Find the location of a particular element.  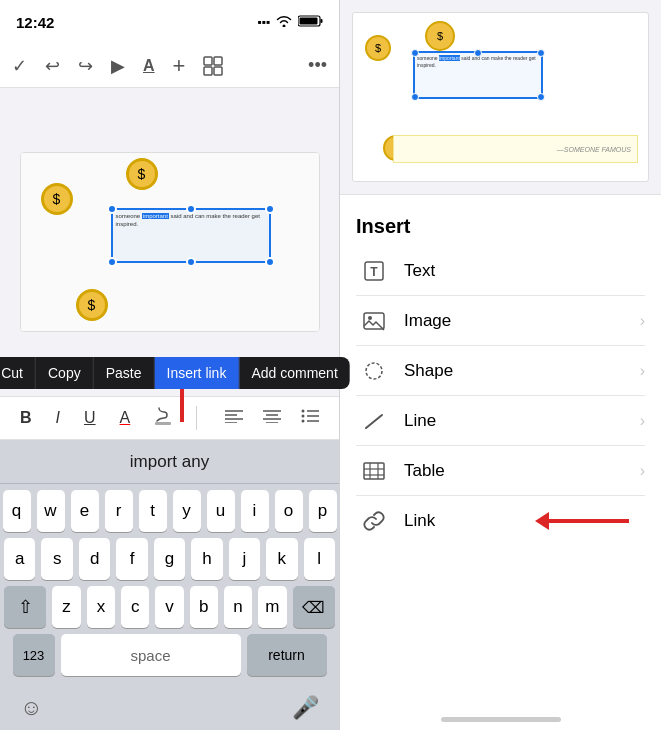

coin-decoration-2: $ is located at coordinates (142, 174).